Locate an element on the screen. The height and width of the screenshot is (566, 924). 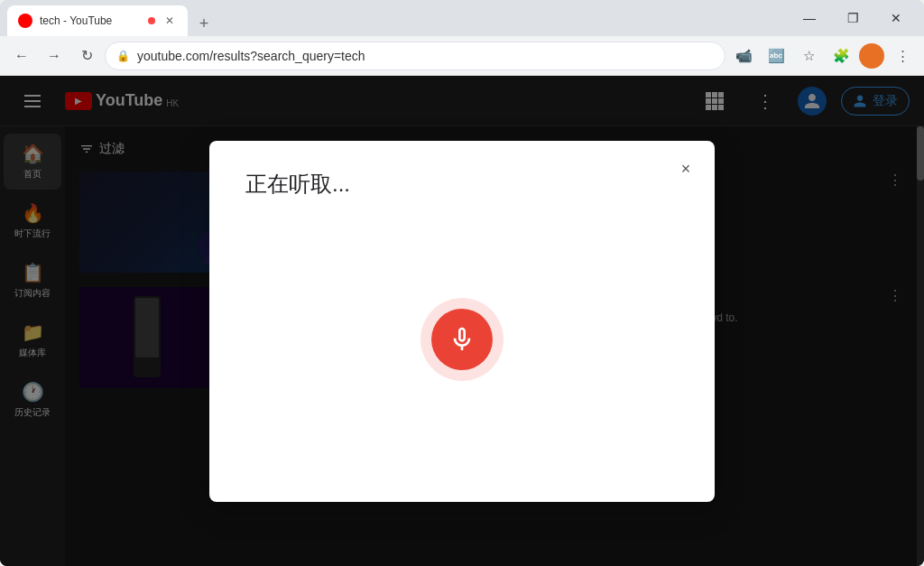
lock-icon: 🔒 is located at coordinates (123, 56).